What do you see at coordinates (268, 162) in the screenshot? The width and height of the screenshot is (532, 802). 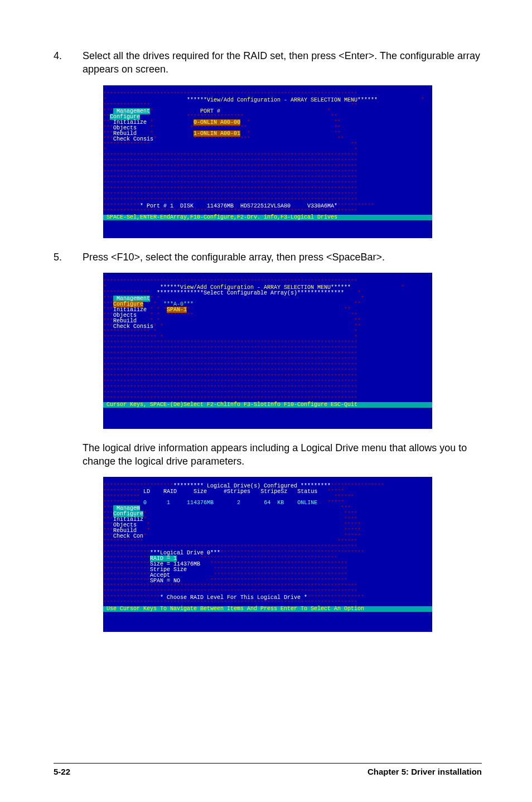 I see `screenshot-array-selection-1: ****************************************…` at bounding box center [268, 162].